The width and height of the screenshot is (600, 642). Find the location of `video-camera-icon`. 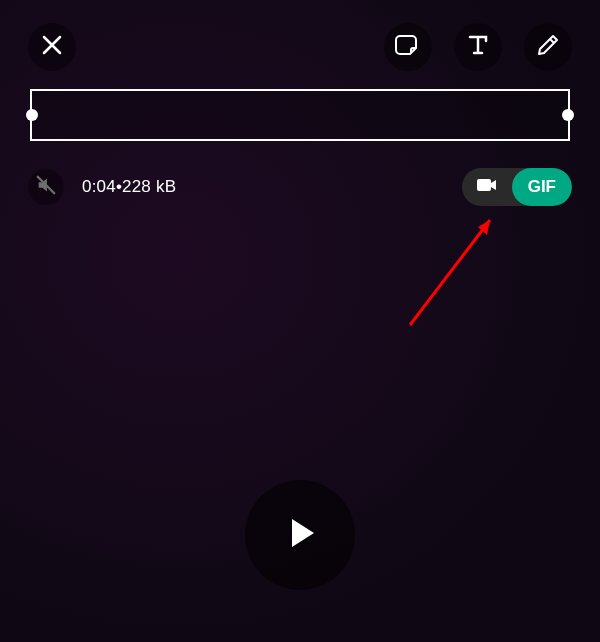

video-camera-icon is located at coordinates (487, 188).